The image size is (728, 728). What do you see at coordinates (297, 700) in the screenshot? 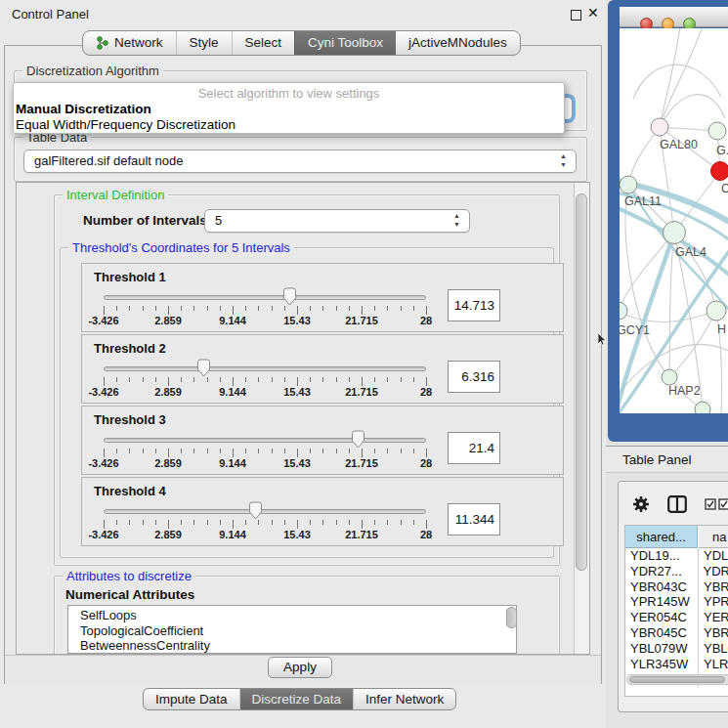
I see `tab-discretize-data: Discretize Data` at bounding box center [297, 700].